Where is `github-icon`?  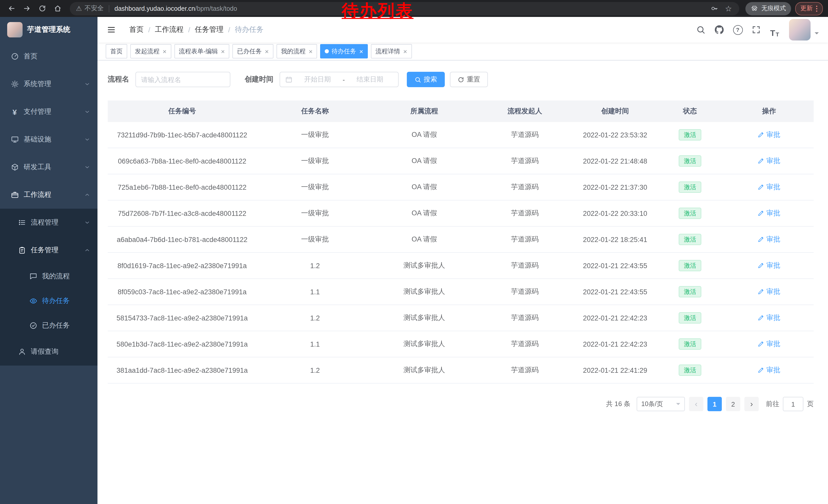
github-icon is located at coordinates (719, 30).